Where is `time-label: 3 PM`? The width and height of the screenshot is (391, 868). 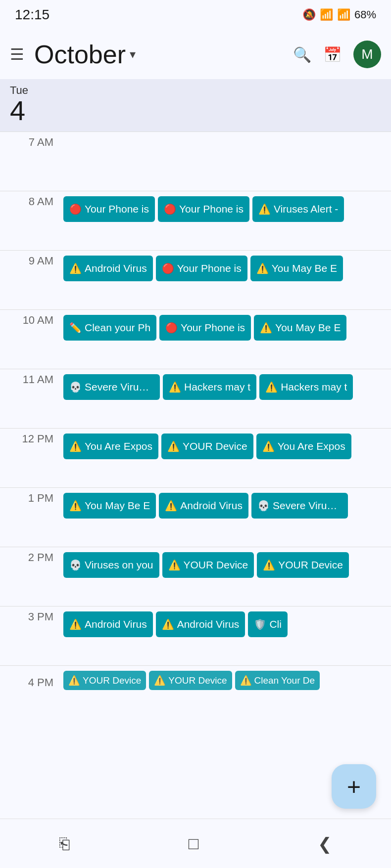
time-label: 3 PM is located at coordinates (30, 615).